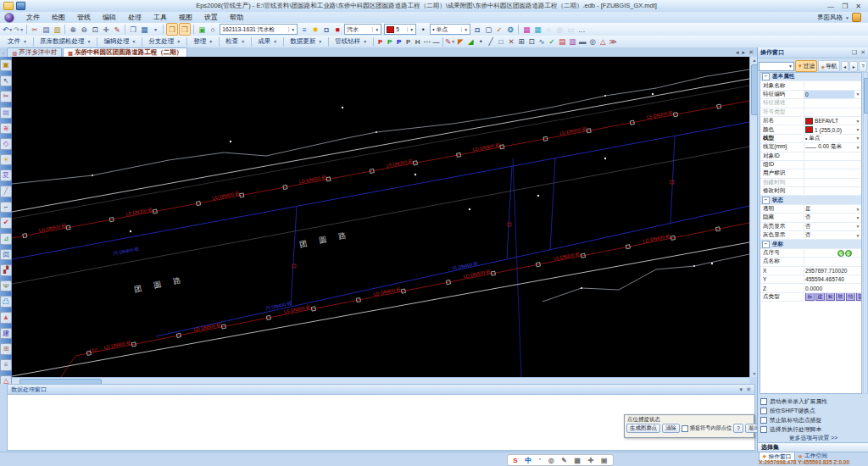  Describe the element at coordinates (810, 200) in the screenshot. I see `grid-section-2: −状态` at that location.